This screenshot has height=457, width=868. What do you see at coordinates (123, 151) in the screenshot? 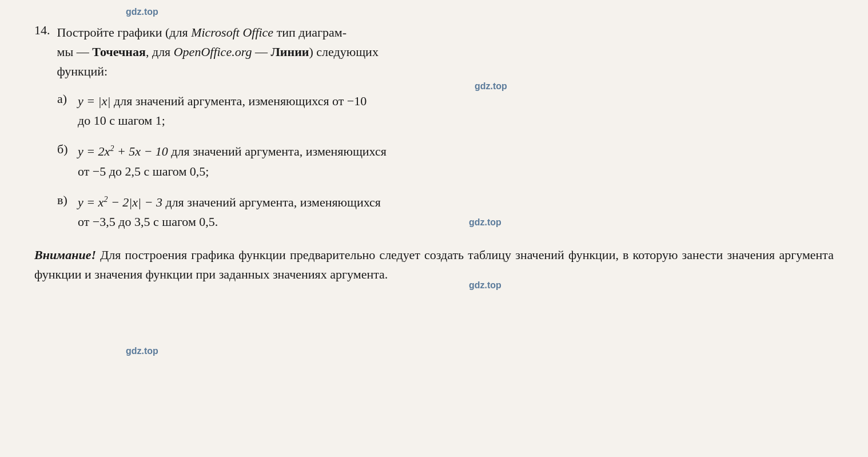
I see `formula-b: y = 2x2 + 5x − 10` at bounding box center [123, 151].